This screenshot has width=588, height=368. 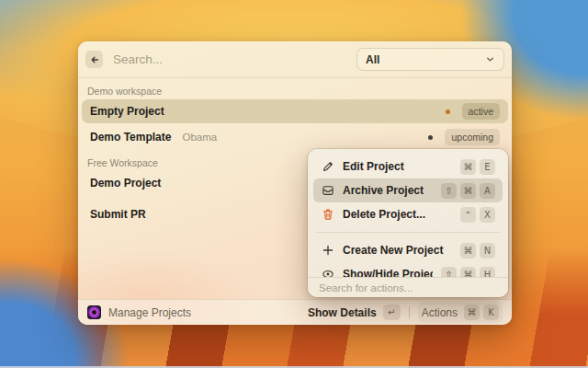 What do you see at coordinates (138, 59) in the screenshot?
I see `search-input: Search...` at bounding box center [138, 59].